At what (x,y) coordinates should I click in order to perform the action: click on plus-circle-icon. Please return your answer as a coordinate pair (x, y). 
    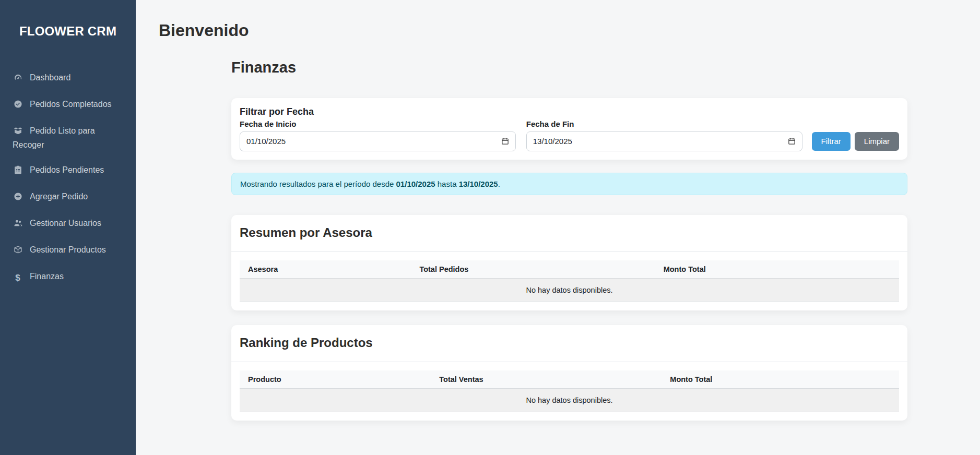
    Looking at the image, I should click on (18, 198).